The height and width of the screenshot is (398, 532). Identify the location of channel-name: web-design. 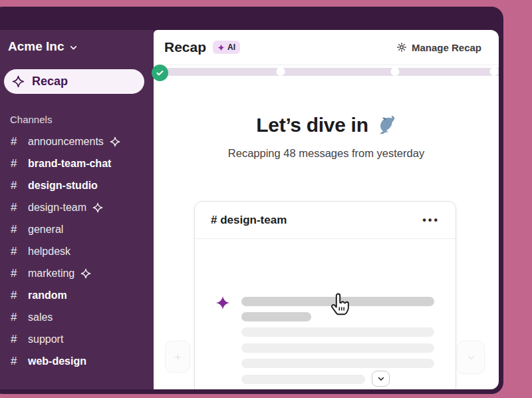
(57, 361).